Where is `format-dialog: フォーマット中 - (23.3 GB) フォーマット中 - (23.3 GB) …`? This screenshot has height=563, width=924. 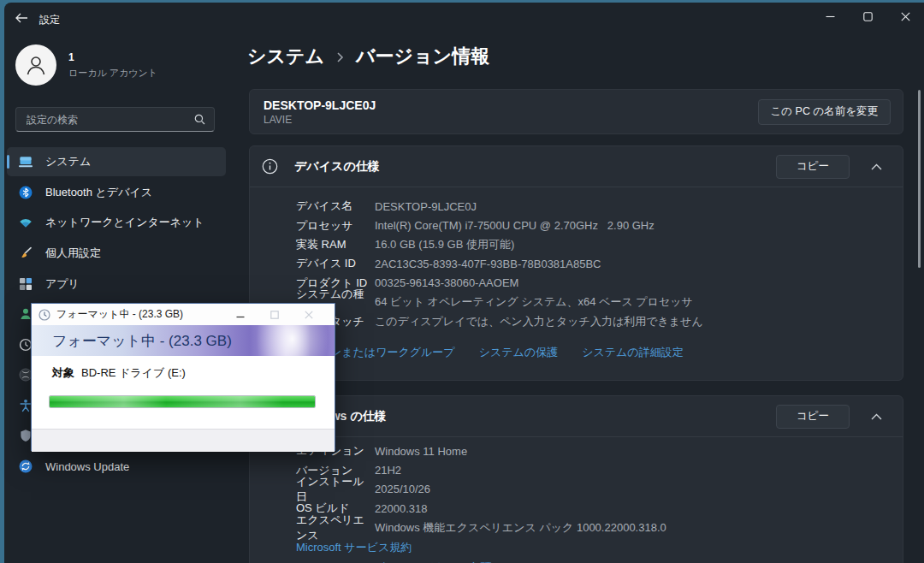
format-dialog: フォーマット中 - (23.3 GB) フォーマット中 - (23.3 GB) … is located at coordinates (183, 376).